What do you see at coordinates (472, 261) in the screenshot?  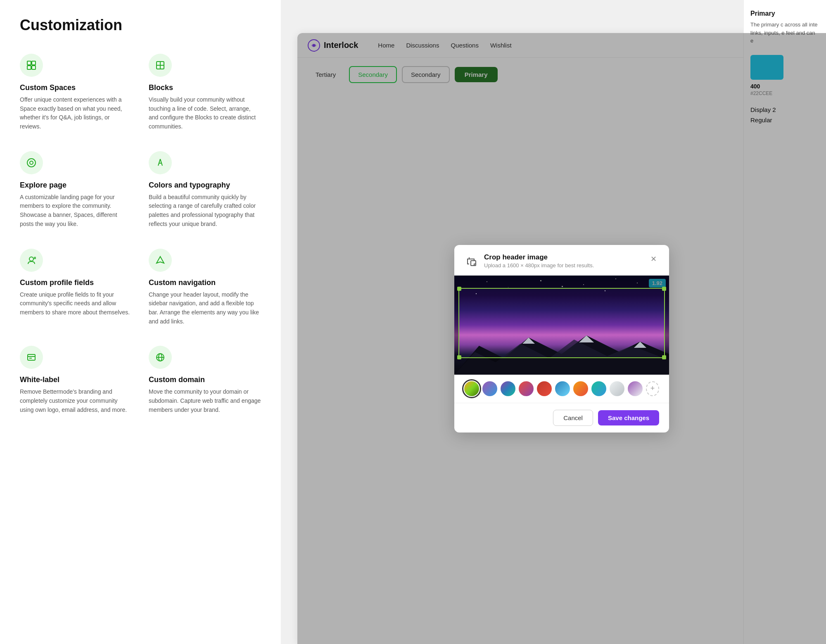 I see `crop-icon` at bounding box center [472, 261].